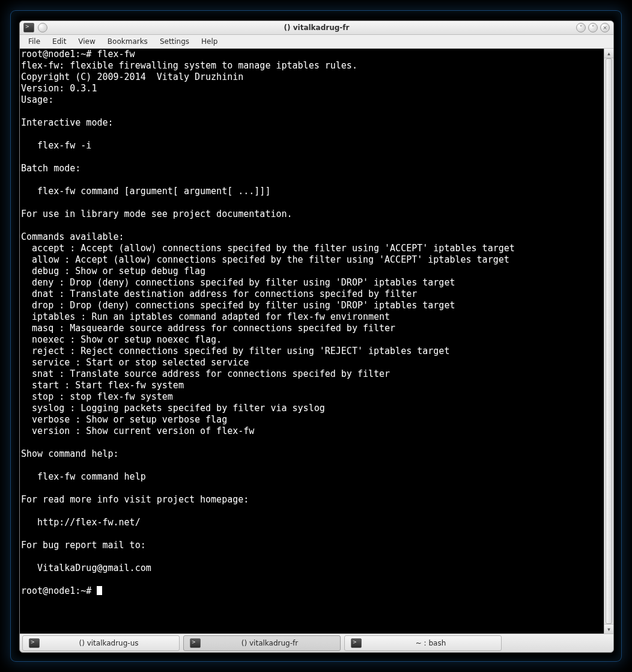 The image size is (632, 672). I want to click on taskbar-item-vitalkadrug-us: () vitalkadrug-us, so click(101, 643).